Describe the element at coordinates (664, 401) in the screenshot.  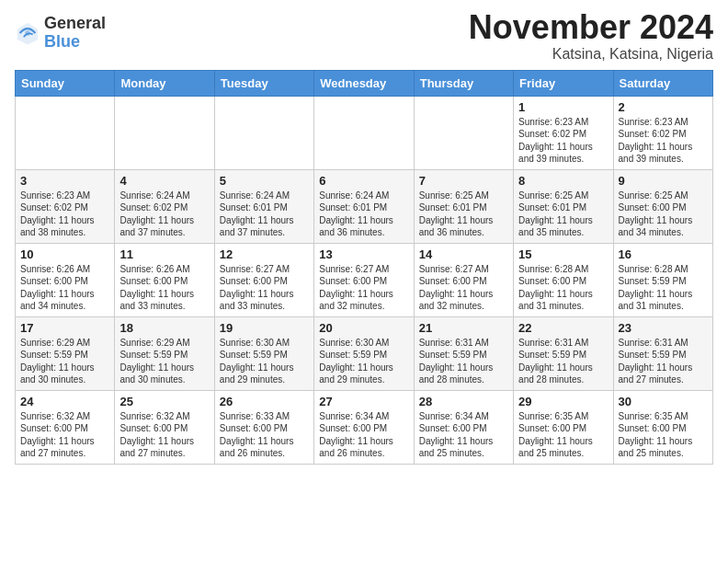
I see `day-number: 30` at that location.